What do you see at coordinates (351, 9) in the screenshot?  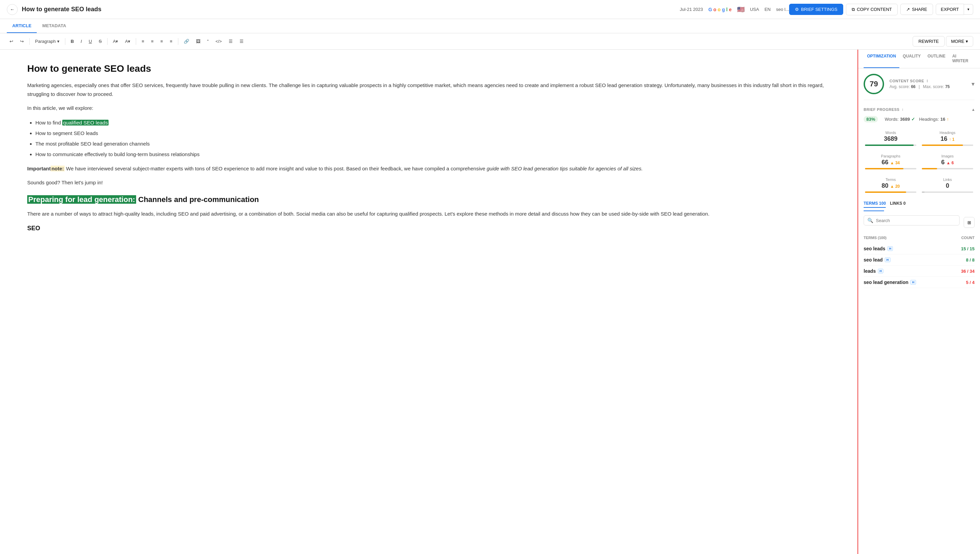 I see `page-title: How to generate SEO leads` at bounding box center [351, 9].